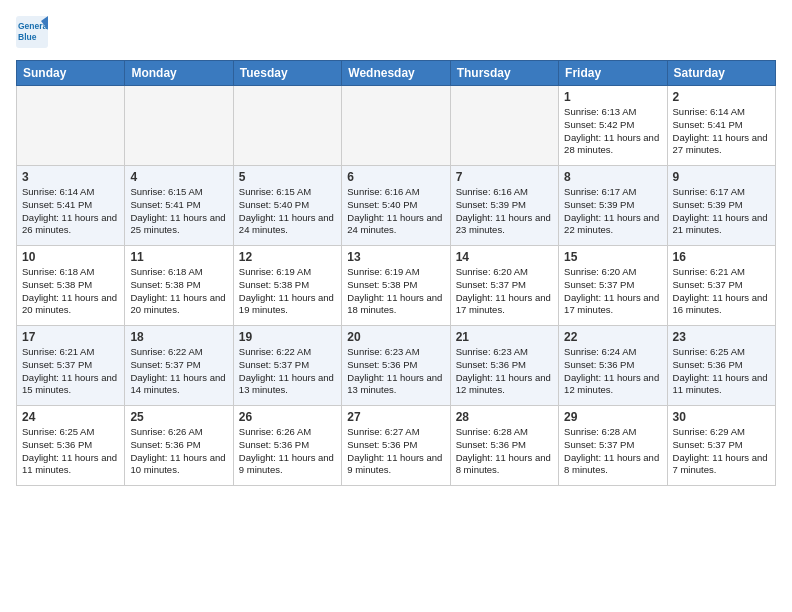 The height and width of the screenshot is (612, 792). I want to click on day-number: 30, so click(722, 417).